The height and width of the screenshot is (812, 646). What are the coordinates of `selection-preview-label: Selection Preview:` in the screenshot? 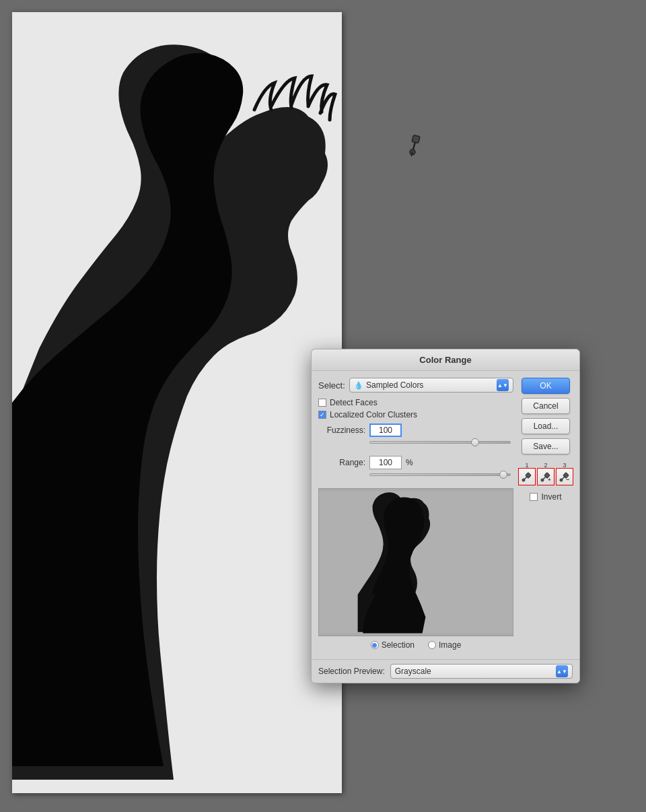 It's located at (351, 671).